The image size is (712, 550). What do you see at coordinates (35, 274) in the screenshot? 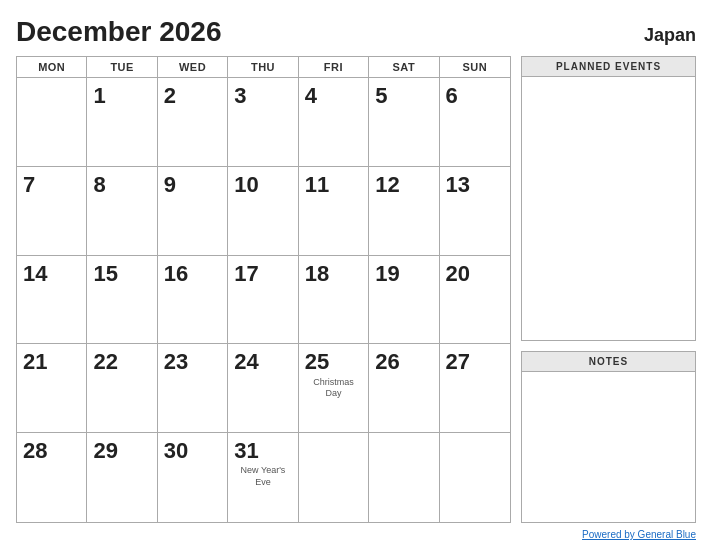
I see `day-number: 14` at bounding box center [35, 274].